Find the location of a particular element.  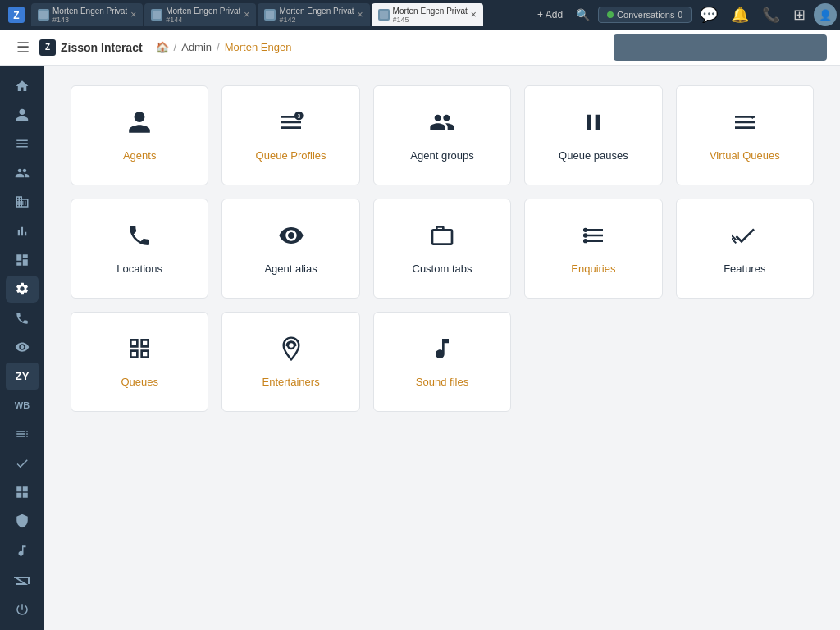

card-agent-alias: Agent alias is located at coordinates (290, 249).